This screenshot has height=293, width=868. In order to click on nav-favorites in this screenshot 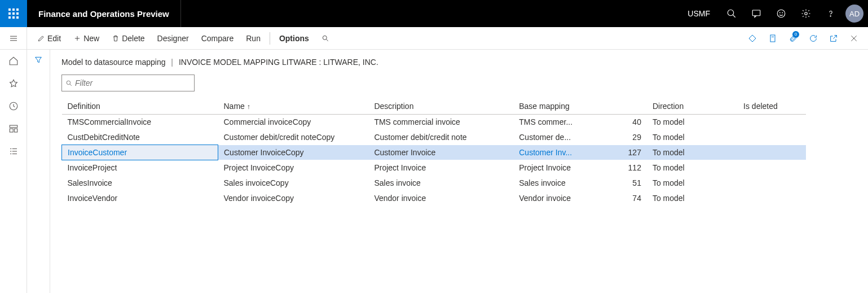, I will do `click(14, 84)`.